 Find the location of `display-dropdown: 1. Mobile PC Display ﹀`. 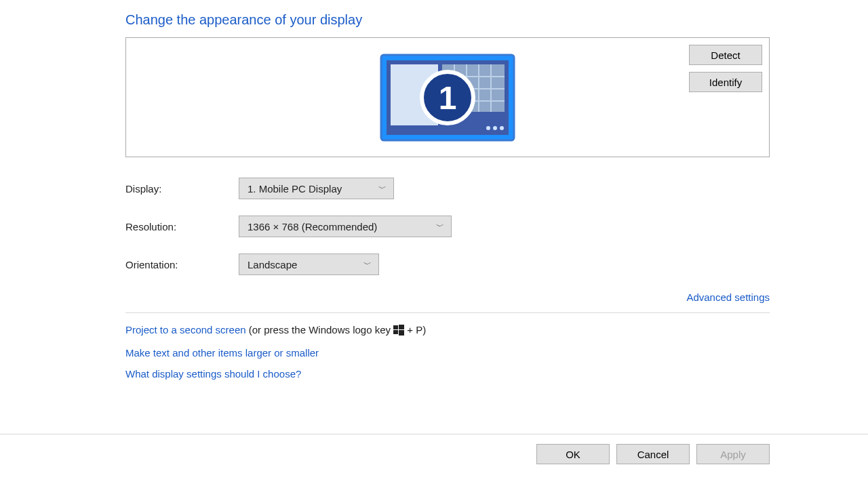

display-dropdown: 1. Mobile PC Display ﹀ is located at coordinates (316, 188).